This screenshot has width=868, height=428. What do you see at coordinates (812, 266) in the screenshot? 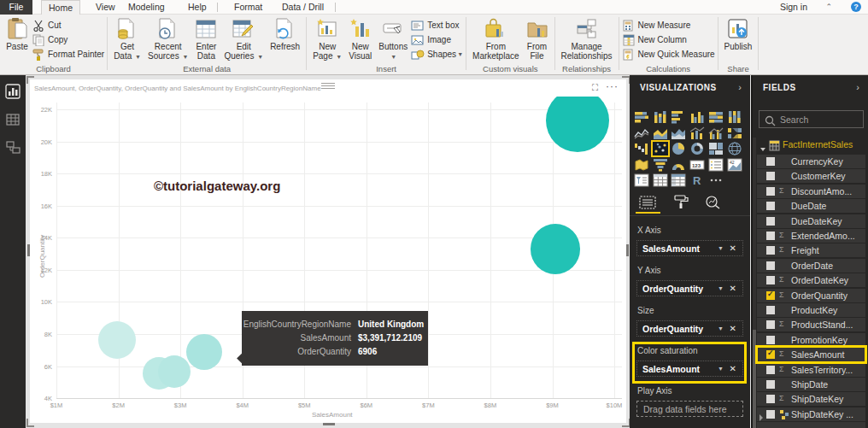
I see `field-row-orderdate: OrderDate` at bounding box center [812, 266].